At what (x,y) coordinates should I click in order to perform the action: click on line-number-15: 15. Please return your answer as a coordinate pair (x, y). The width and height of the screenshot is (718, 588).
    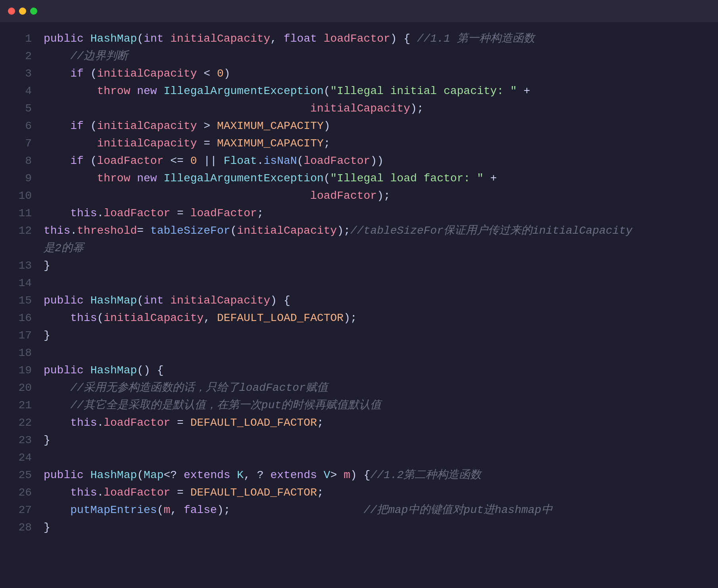
    Looking at the image, I should click on (22, 301).